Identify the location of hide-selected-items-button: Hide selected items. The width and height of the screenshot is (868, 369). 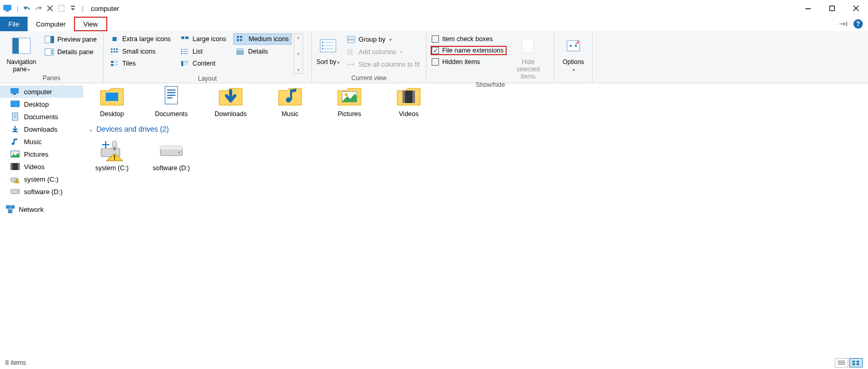
(528, 57).